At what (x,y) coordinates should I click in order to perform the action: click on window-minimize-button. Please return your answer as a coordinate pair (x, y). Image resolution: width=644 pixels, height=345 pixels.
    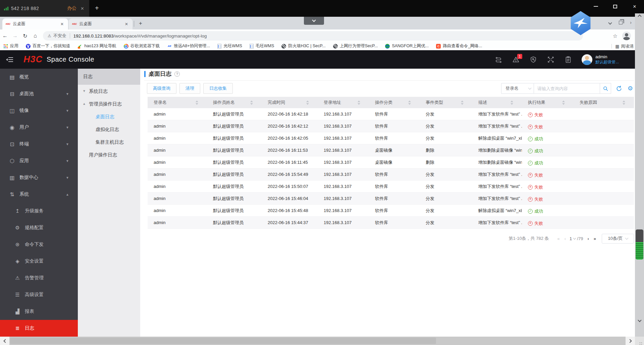
    Looking at the image, I should click on (596, 6).